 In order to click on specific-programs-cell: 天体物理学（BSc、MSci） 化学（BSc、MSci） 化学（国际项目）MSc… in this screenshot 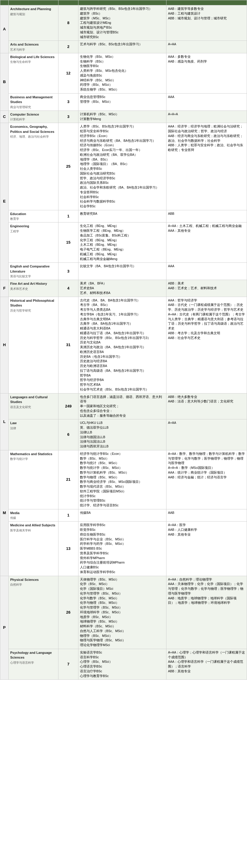, I will do `click(122, 612)`.